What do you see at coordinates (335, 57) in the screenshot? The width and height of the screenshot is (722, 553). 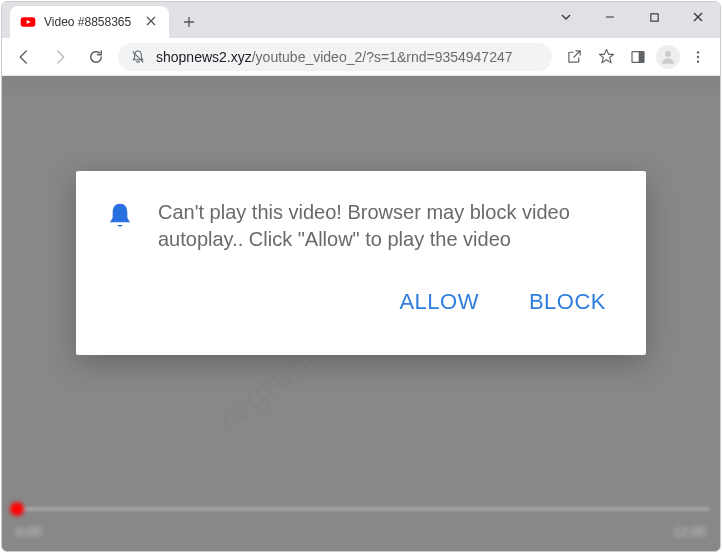 I see `address-bar: shopnews2.xyz/youtube_video_2/?s=1&rnd=9…` at bounding box center [335, 57].